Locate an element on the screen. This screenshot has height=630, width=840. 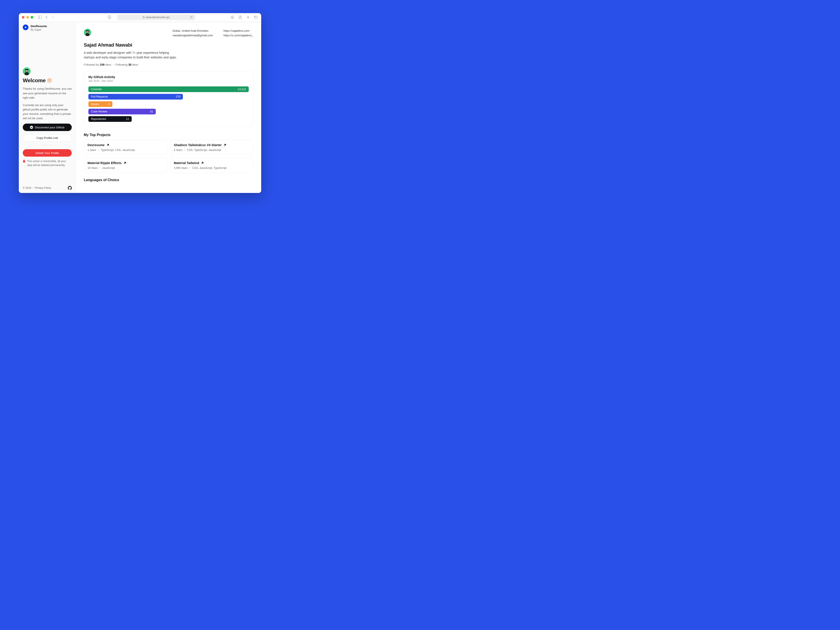
url-text: www.devresume.xyz is located at coordinates (158, 17).